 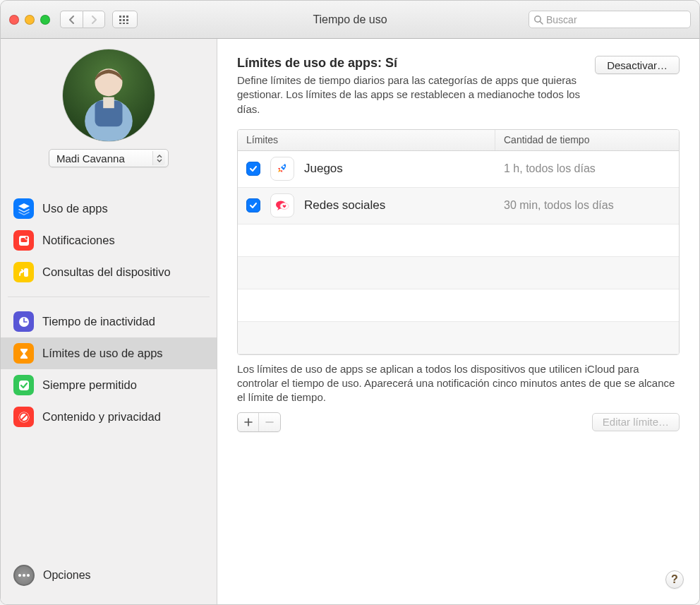 I want to click on limit-name: Juegos, so click(x=323, y=169).